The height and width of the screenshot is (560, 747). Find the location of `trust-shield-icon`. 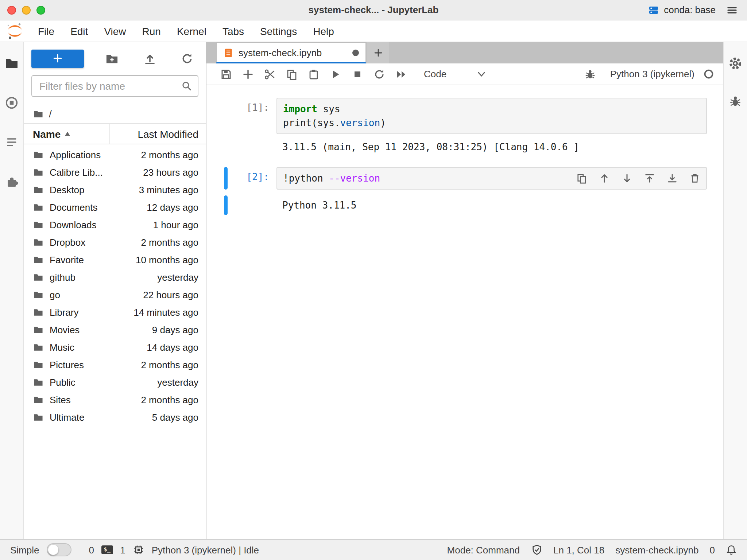

trust-shield-icon is located at coordinates (537, 550).